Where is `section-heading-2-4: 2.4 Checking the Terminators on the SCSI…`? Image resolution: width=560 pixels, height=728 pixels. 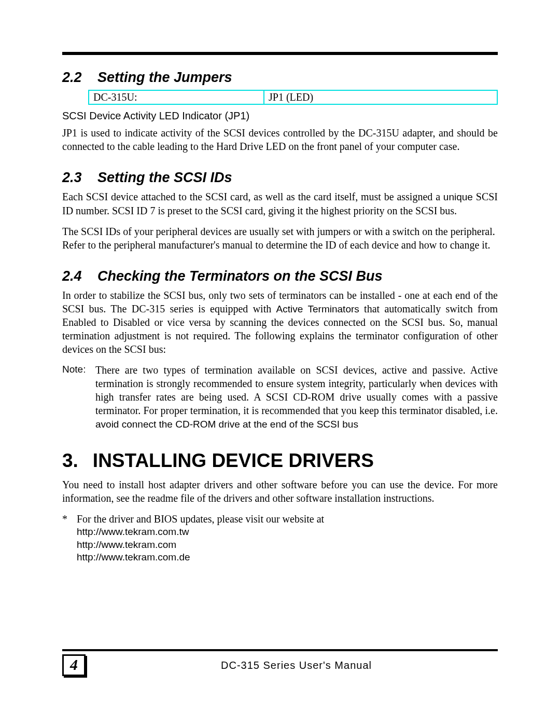
section-heading-2-4: 2.4 Checking the Terminators on the SCSI… is located at coordinates (280, 276).